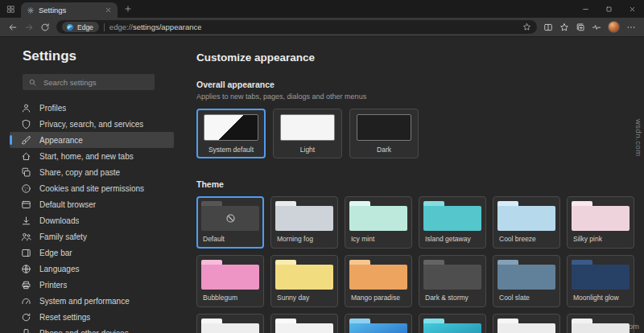  What do you see at coordinates (10, 9) in the screenshot?
I see `tab-actions-button` at bounding box center [10, 9].